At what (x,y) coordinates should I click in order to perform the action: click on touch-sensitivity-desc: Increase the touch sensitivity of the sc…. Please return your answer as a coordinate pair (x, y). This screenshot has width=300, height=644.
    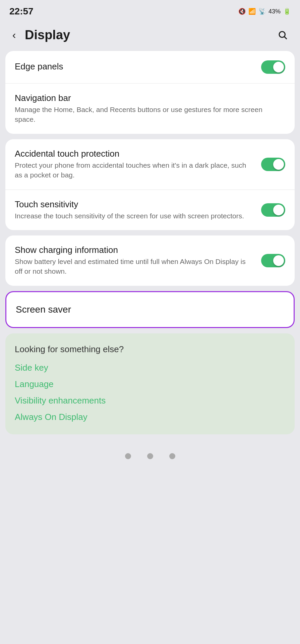
    Looking at the image, I should click on (135, 216).